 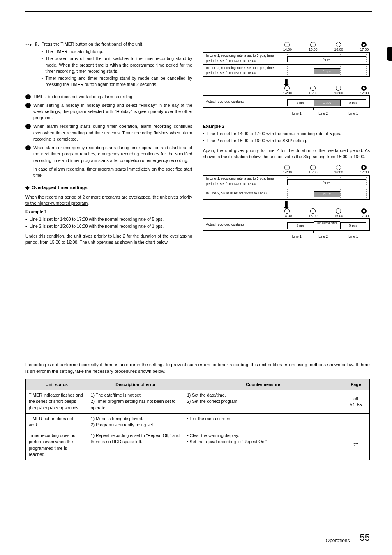 What do you see at coordinates (57, 445) in the screenshot?
I see `cell-status: Timer recording does not perform even wh…` at bounding box center [57, 445].